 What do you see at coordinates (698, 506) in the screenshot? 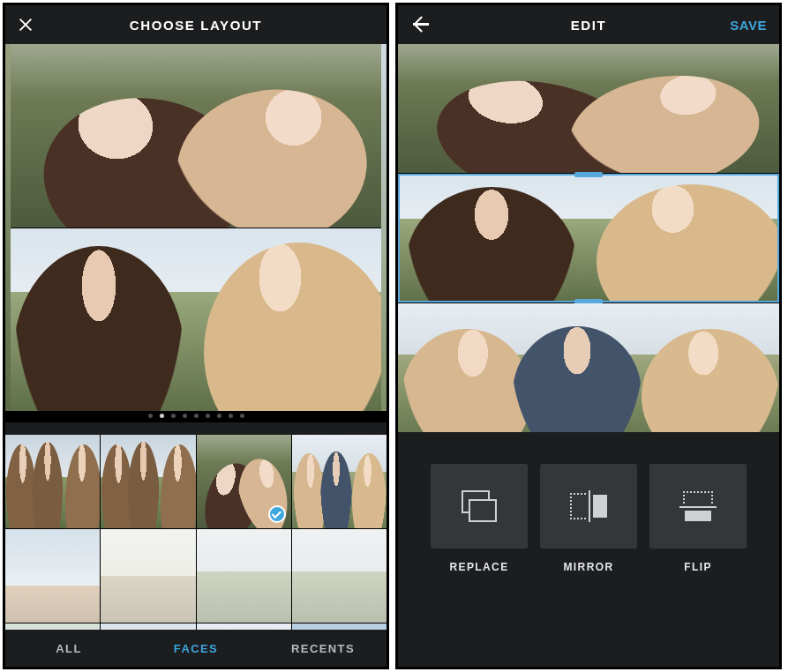
I see `flip-button` at bounding box center [698, 506].